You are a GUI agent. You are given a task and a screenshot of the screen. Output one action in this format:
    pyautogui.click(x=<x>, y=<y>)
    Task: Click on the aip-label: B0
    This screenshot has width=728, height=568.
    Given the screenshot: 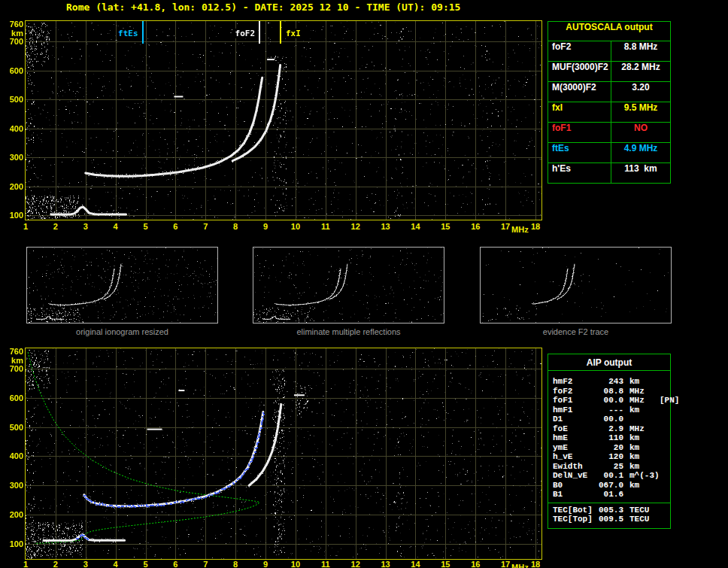 What is the action you would take?
    pyautogui.click(x=575, y=486)
    